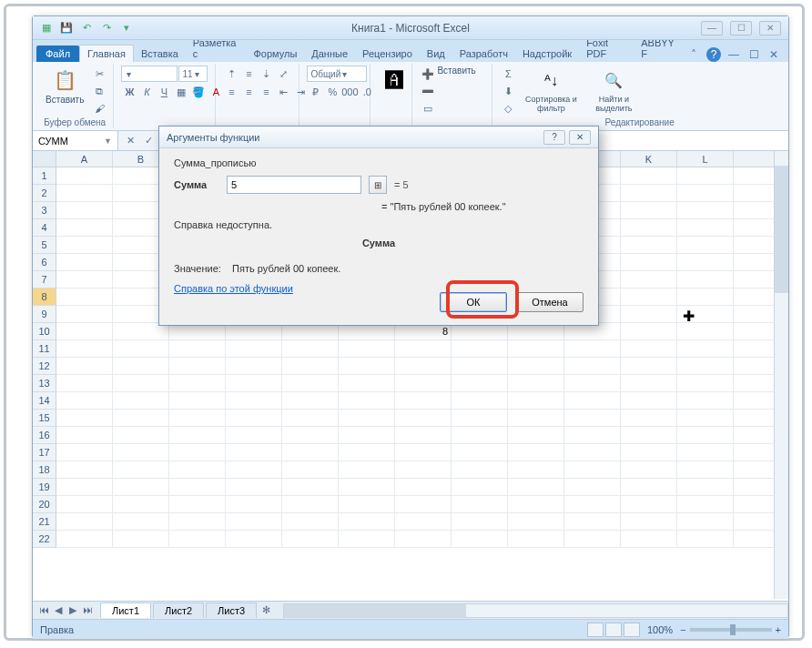  What do you see at coordinates (160, 54) in the screenshot?
I see `tab-insert: Вставка` at bounding box center [160, 54].